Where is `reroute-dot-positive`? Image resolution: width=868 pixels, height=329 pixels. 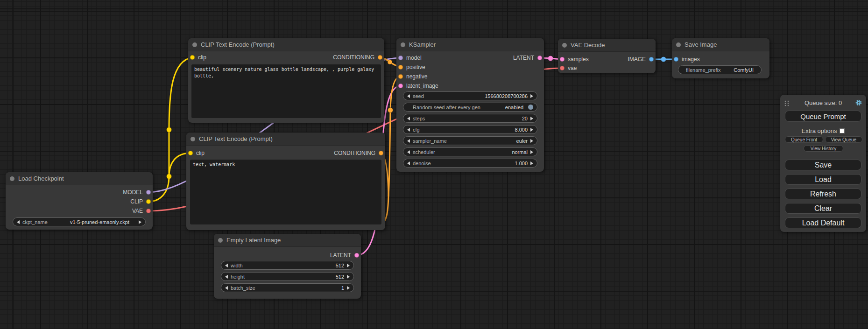
reroute-dot-positive is located at coordinates (390, 62).